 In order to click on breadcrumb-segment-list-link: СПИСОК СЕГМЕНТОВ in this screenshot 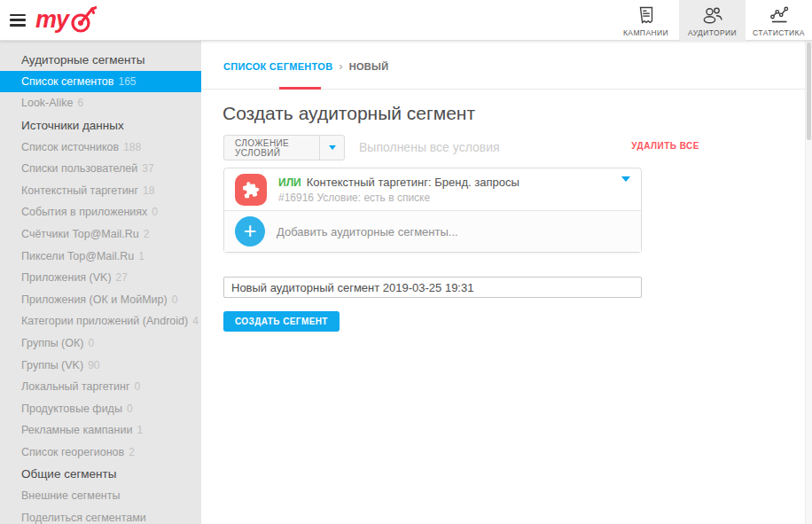, I will do `click(278, 66)`.